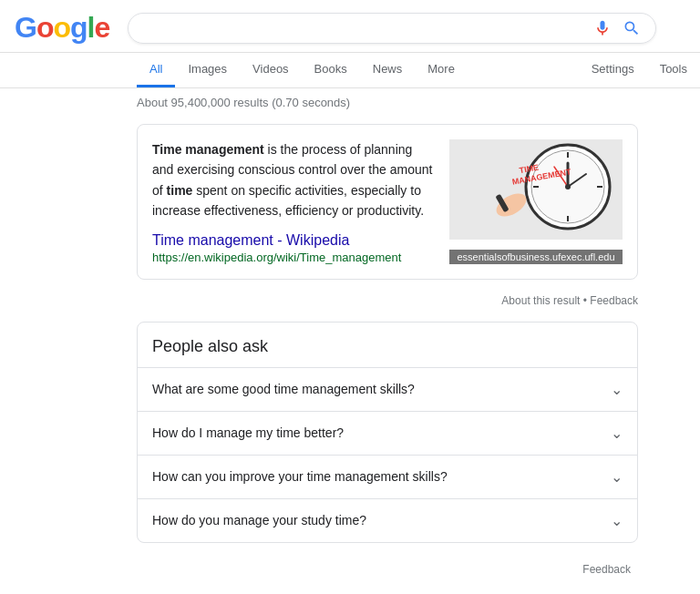 This screenshot has width=700, height=594. Describe the element at coordinates (616, 390) in the screenshot. I see `chevron-down-icon-0: ⌄` at that location.